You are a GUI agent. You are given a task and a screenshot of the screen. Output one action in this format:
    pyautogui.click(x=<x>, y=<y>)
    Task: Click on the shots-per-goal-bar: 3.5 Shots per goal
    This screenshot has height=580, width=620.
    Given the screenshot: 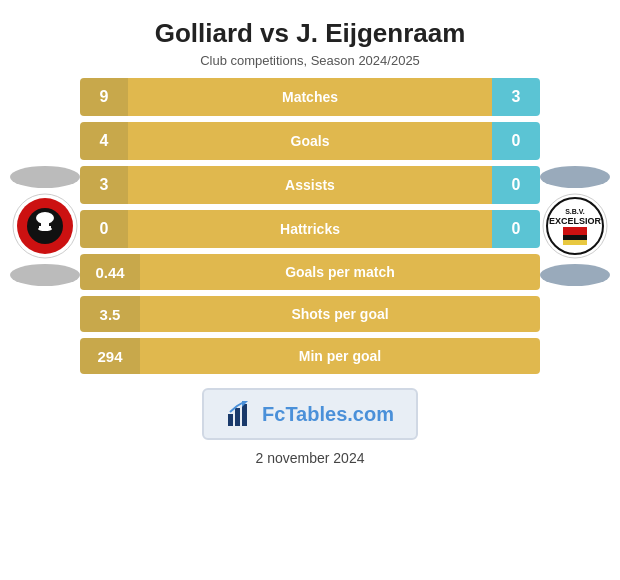 What is the action you would take?
    pyautogui.click(x=310, y=314)
    